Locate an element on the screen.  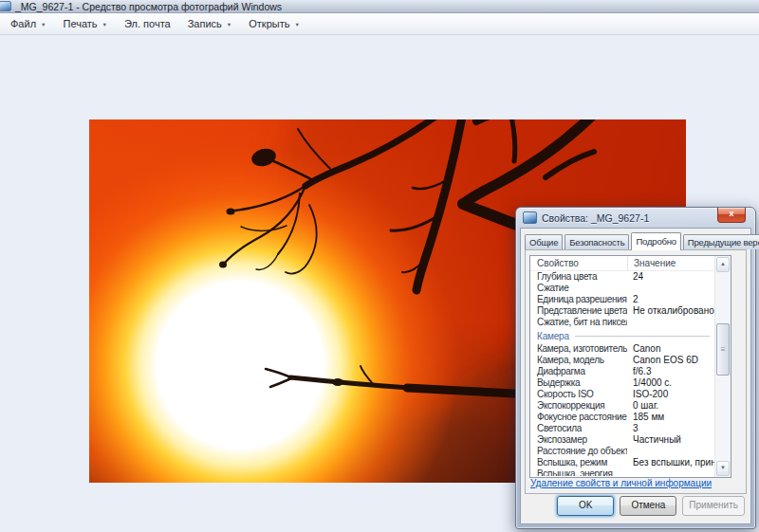
dialog-buttons: OK Отмена Применить is located at coordinates (651, 506).